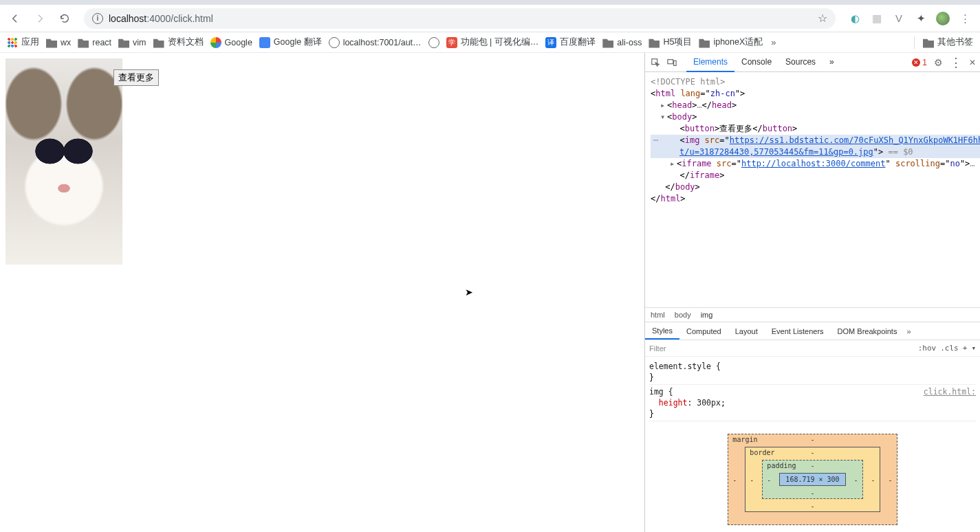  What do you see at coordinates (756, 63) in the screenshot?
I see `tab-console: Console` at bounding box center [756, 63].